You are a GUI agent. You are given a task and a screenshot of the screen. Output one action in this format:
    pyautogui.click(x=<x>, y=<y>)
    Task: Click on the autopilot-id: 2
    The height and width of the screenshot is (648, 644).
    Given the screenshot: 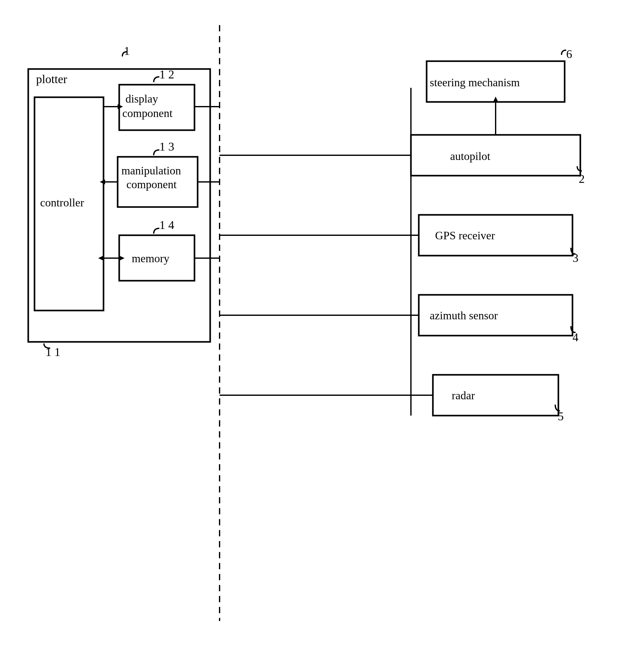 What is the action you would take?
    pyautogui.click(x=582, y=179)
    